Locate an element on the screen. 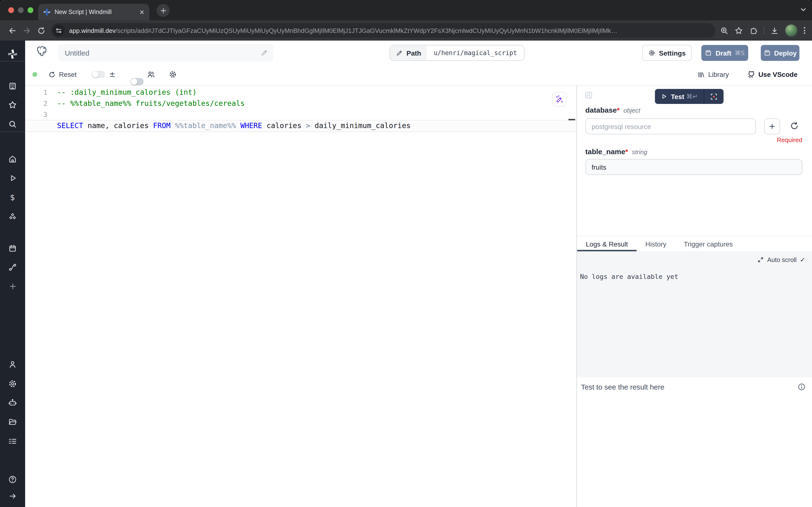  tab-trigger-captures: Trigger captures is located at coordinates (708, 244).